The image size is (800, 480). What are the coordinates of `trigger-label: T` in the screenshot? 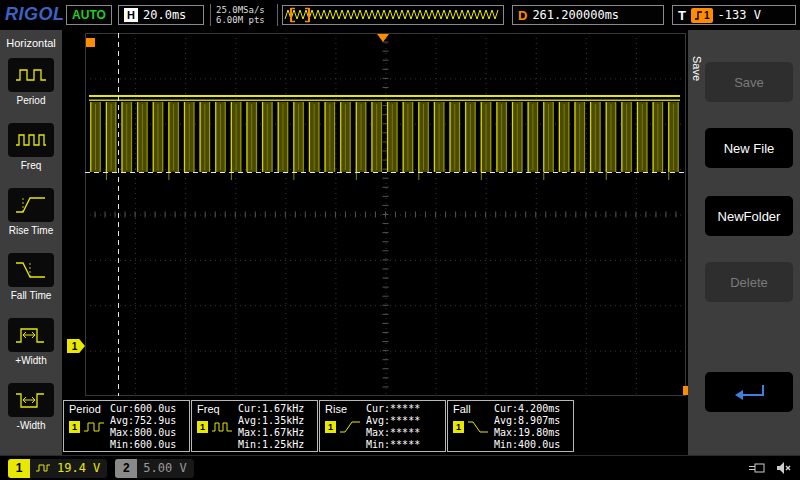 It's located at (682, 16).